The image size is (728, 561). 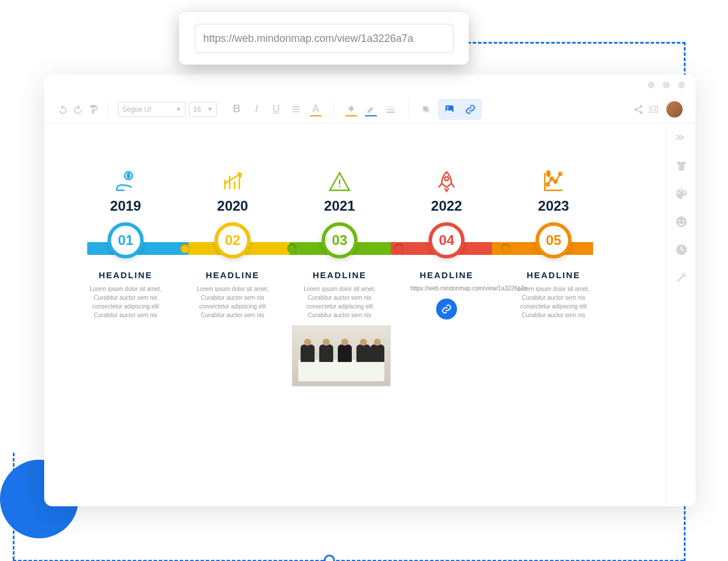 I want to click on timeline-number-ring: 03, so click(x=340, y=240).